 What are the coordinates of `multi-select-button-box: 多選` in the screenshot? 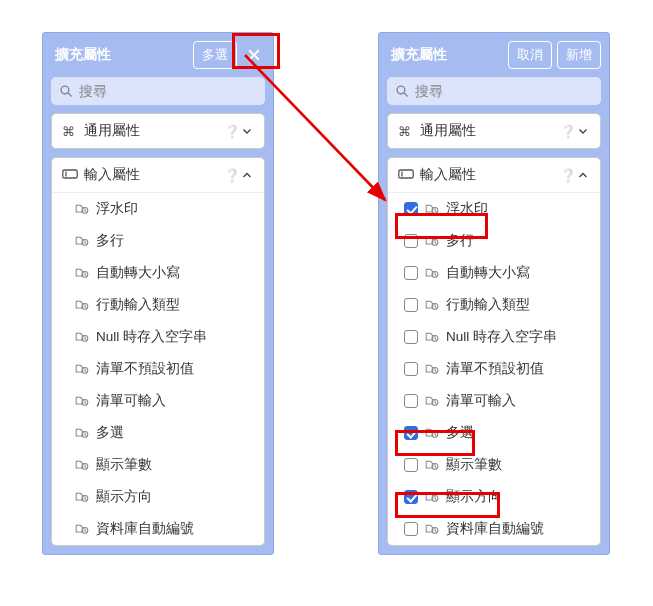 It's located at (212, 55).